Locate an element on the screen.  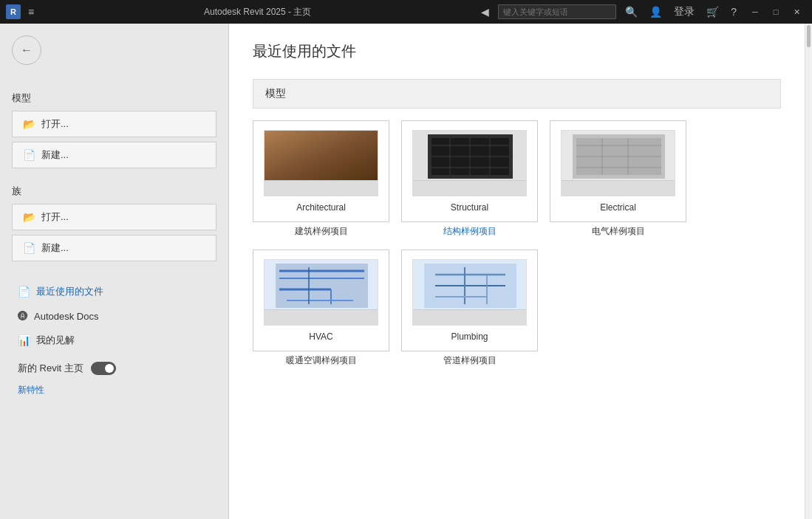
file-new-family-icon: 📄 is located at coordinates (30, 248).